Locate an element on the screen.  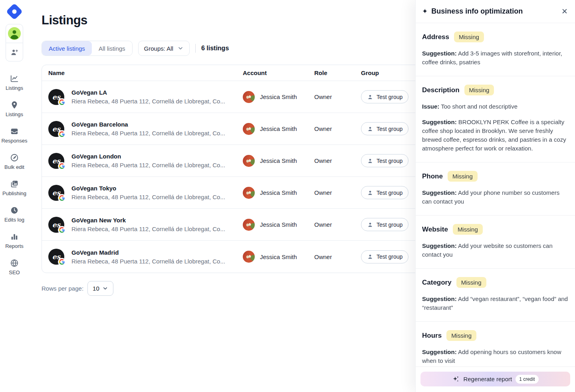
section-head: Category Missing is located at coordinates (495, 283).